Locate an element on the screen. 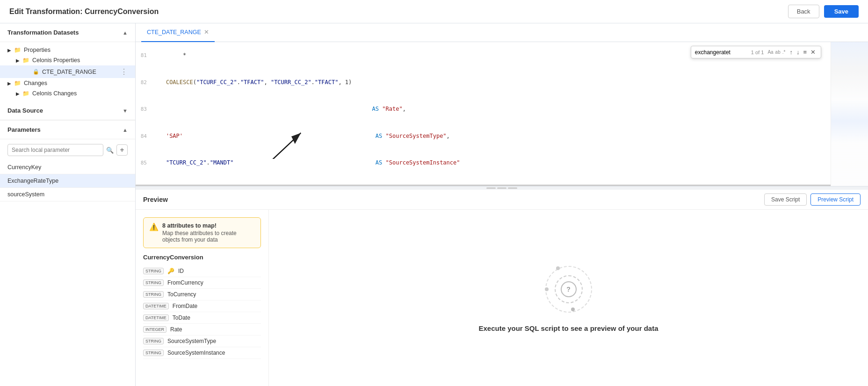  attr-row-source-system-instance: STRING SourceSystemInstance is located at coordinates (202, 353).